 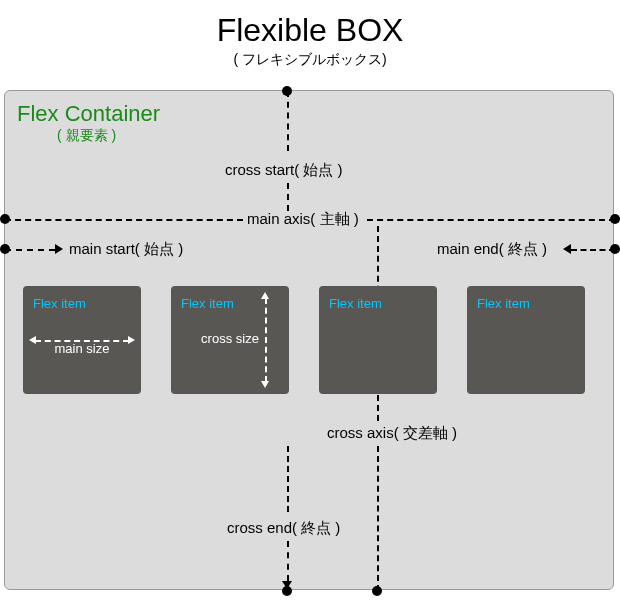 What do you see at coordinates (124, 220) in the screenshot?
I see `main-axis-line-left` at bounding box center [124, 220].